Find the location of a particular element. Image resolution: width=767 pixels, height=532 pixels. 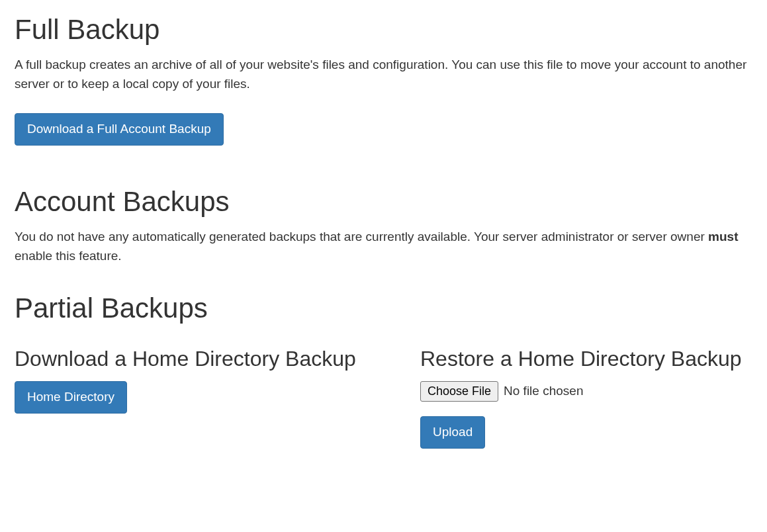

account-backups-desc-post: enable this feature. is located at coordinates (68, 255).